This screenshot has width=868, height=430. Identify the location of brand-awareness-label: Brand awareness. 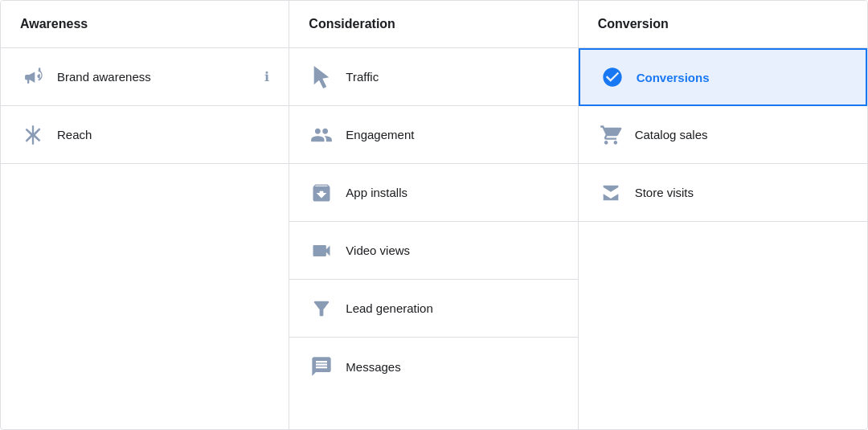
(104, 77).